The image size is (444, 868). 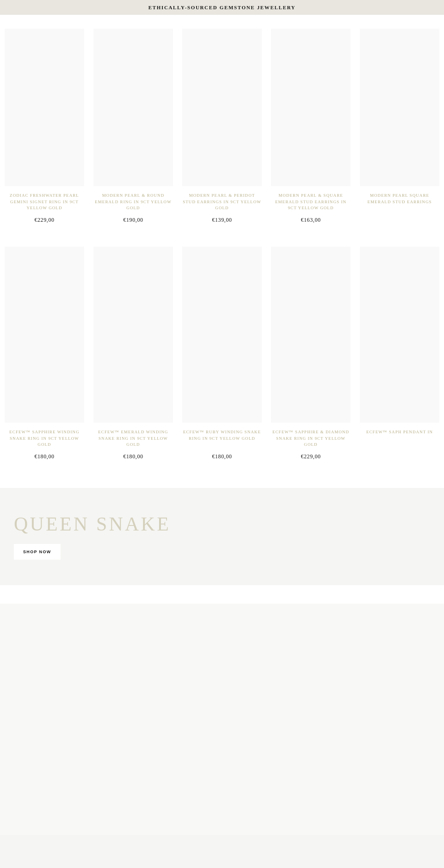 What do you see at coordinates (222, 126) in the screenshot?
I see `product-card-3: MODERN PEARL & PERIDOT STUD EARRINGS IN …` at bounding box center [222, 126].